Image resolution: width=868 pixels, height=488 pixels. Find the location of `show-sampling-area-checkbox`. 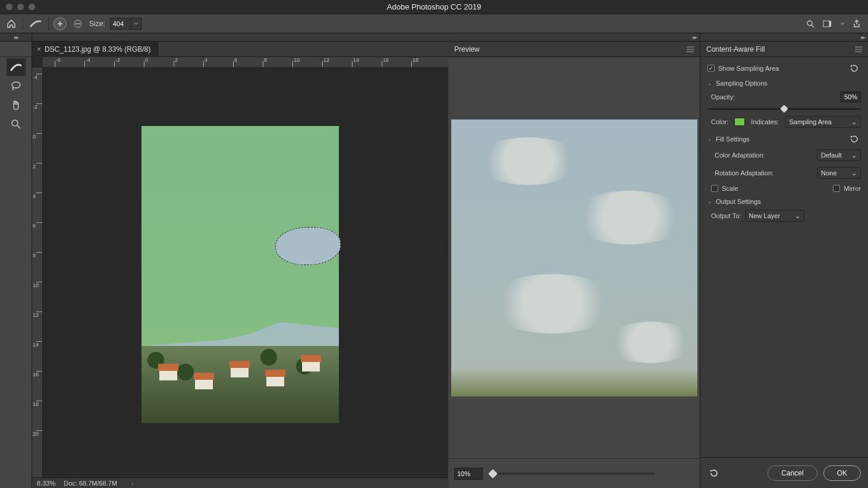

show-sampling-area-checkbox is located at coordinates (711, 68).